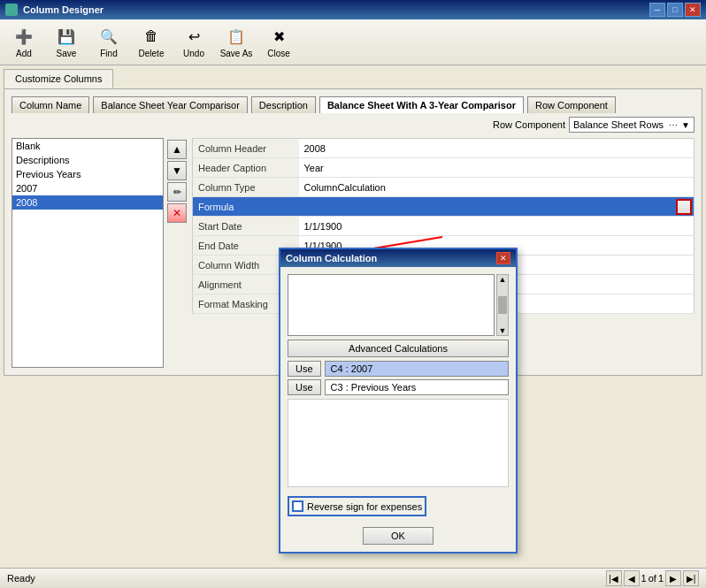 The image size is (706, 588). I want to click on delete-icon: 🗑, so click(151, 36).